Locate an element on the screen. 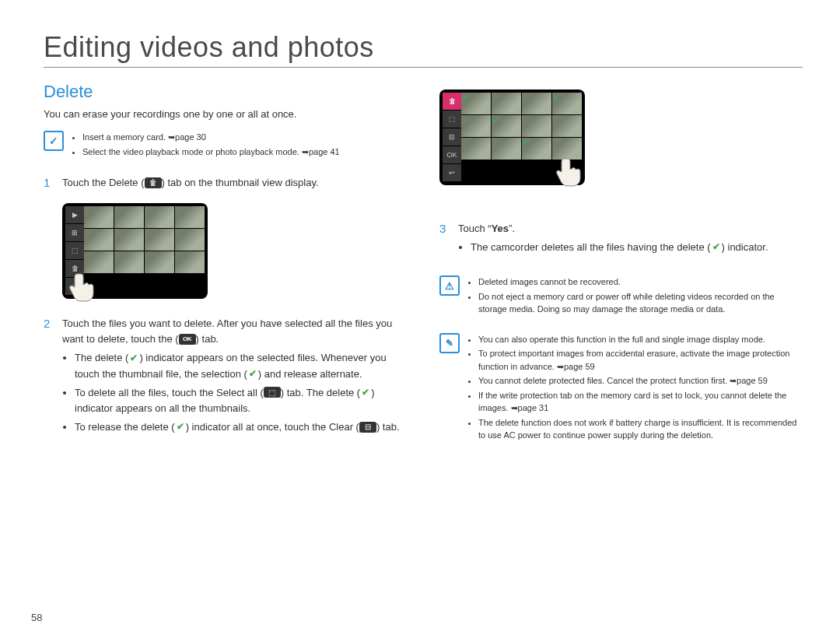 The width and height of the screenshot is (840, 642). ok-icon is located at coordinates (187, 339).